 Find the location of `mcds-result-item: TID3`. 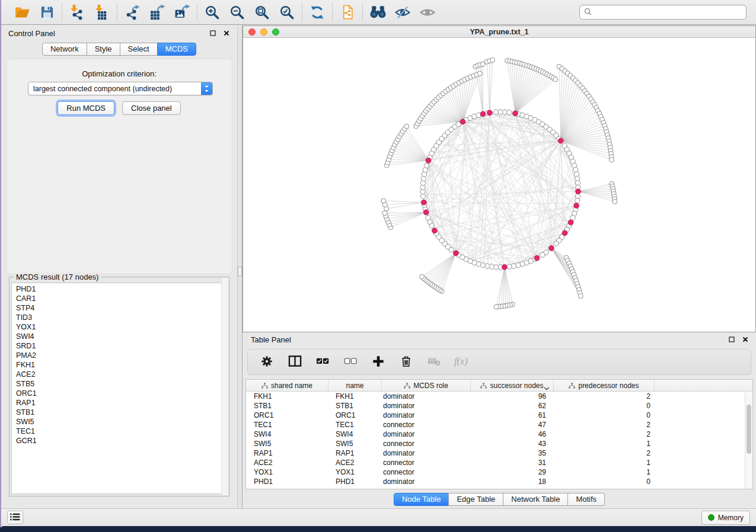

mcds-result-item: TID3 is located at coordinates (121, 318).